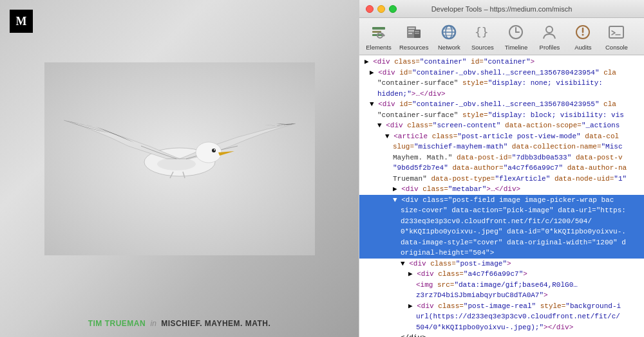  I want to click on dom-line: d233eq3e3p3cv0.cloudfront.net/fit/c/1200…, so click(502, 221).